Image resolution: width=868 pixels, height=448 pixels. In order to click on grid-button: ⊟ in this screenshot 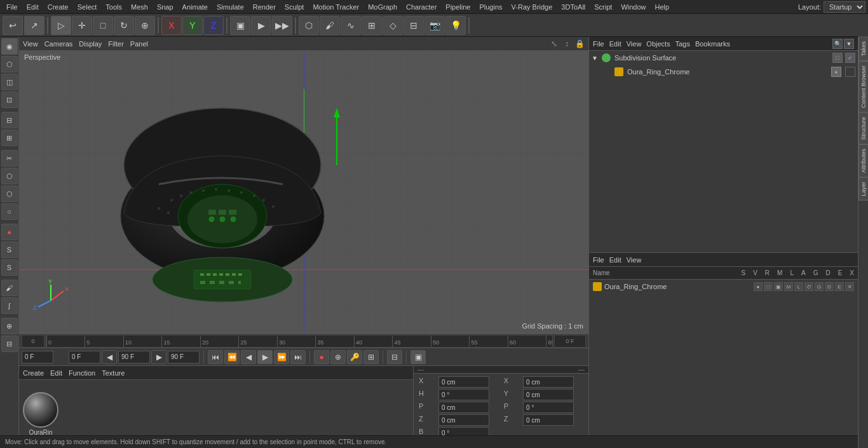, I will do `click(414, 25)`.